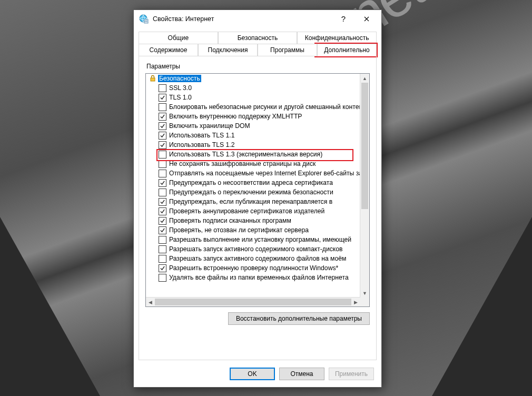 The height and width of the screenshot is (396, 532). Describe the element at coordinates (253, 154) in the screenshot. I see `tree-item: Использовать TLS 1.3 (экспериментальная …` at that location.